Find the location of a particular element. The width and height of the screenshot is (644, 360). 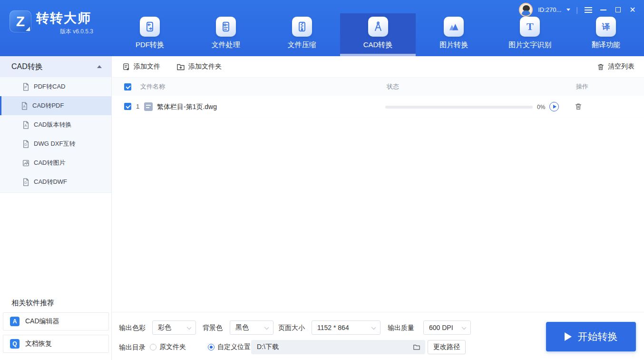

tab-pdf-convert: PDF转换 is located at coordinates (150, 35).